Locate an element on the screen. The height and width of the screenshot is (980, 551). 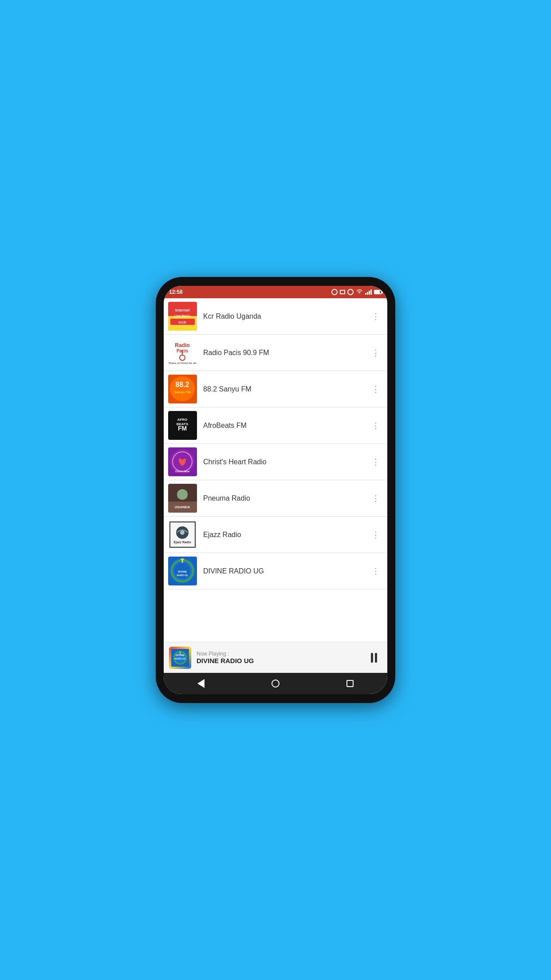
radio-item-ejazz: Ejazz Radio Ejazz Radio⋮ is located at coordinates (276, 535).